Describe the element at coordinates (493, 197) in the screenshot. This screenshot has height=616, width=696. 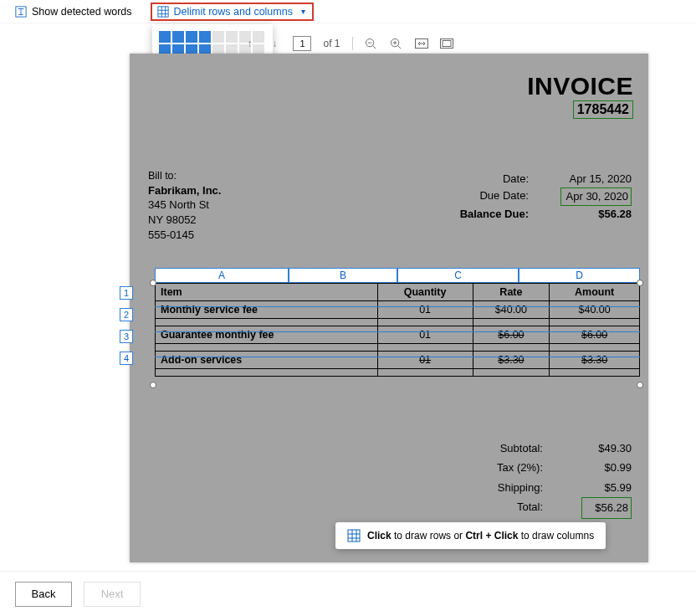
I see `due-date-label: Due Date:` at that location.